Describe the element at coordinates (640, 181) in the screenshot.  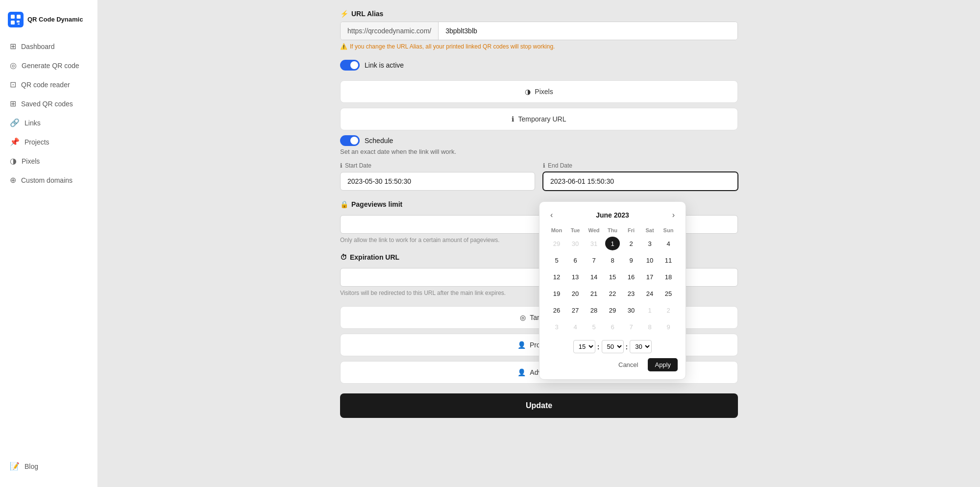
I see `end-date-input` at that location.